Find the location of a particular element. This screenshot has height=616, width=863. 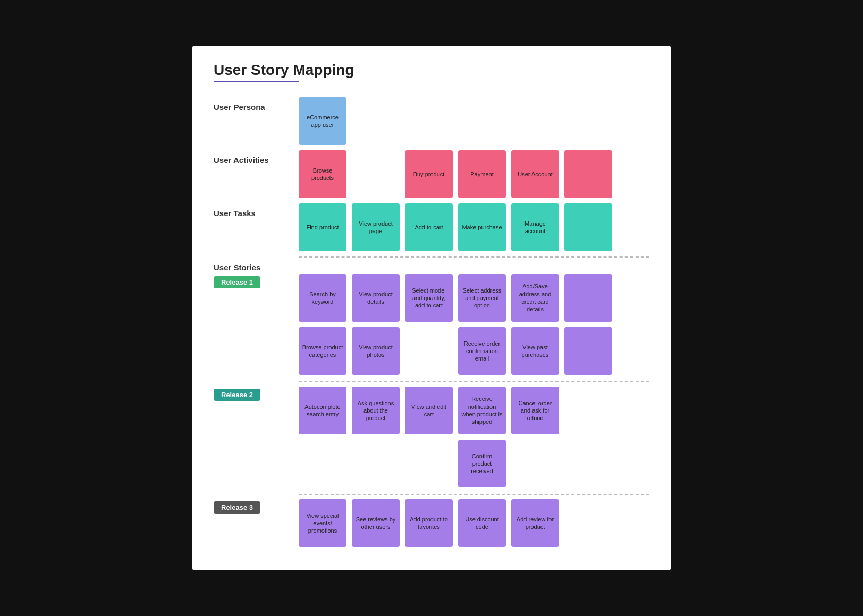

card-manage-account: Manage account is located at coordinates (535, 227).